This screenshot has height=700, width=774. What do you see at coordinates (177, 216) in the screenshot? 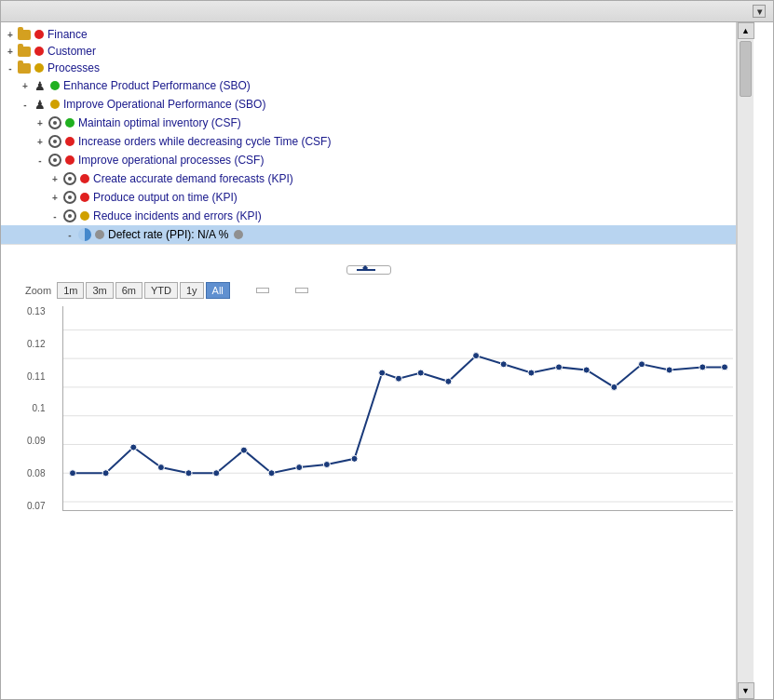
I see `tree-item-label: Reduce incidents and errors (KPI)` at bounding box center [177, 216].